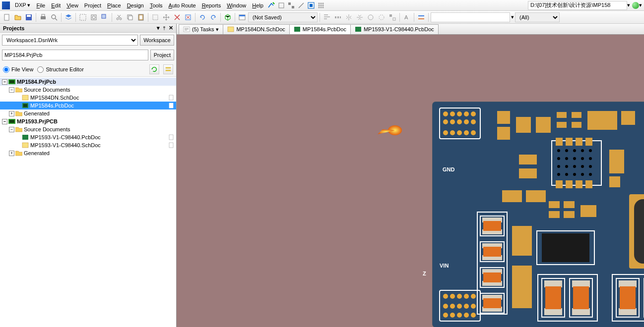 This screenshot has width=644, height=327. What do you see at coordinates (213, 17) in the screenshot?
I see `redo-icon` at bounding box center [213, 17].